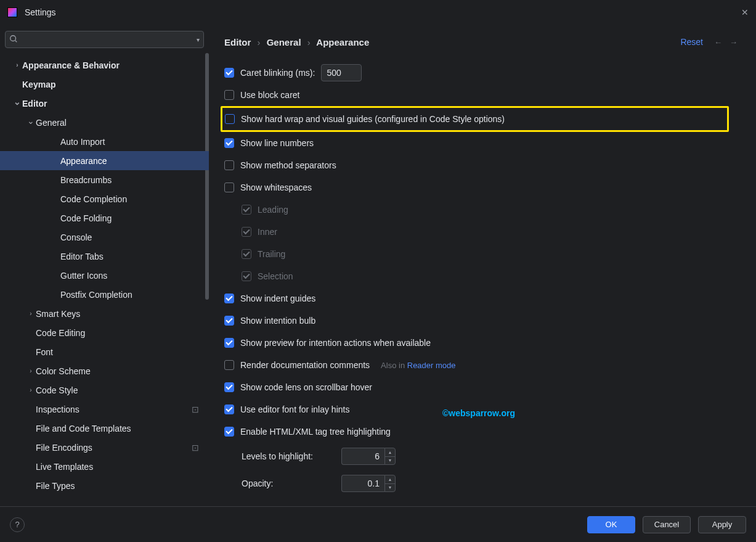 The width and height of the screenshot is (756, 542). What do you see at coordinates (278, 298) in the screenshot?
I see `show-indent-guides-label: Show indent guides` at bounding box center [278, 298].